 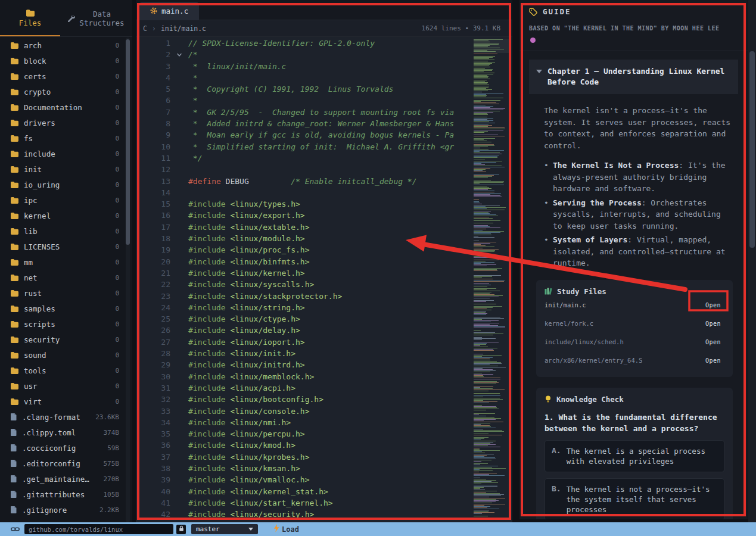 I want to click on tree-row-name: block, so click(x=67, y=61).